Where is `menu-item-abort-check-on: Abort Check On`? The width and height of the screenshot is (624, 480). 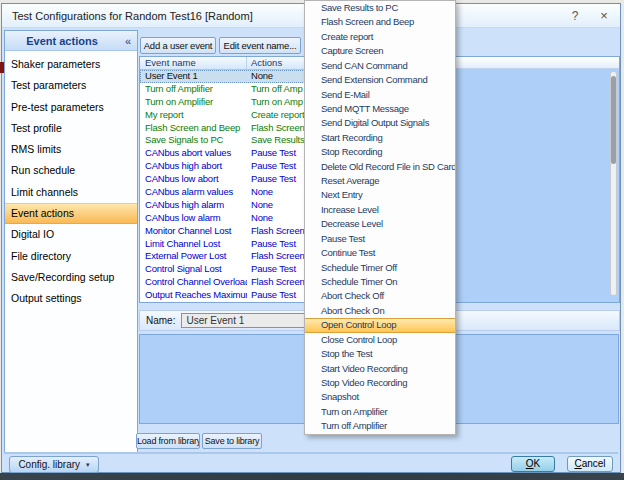
menu-item-abort-check-on: Abort Check On is located at coordinates (380, 311).